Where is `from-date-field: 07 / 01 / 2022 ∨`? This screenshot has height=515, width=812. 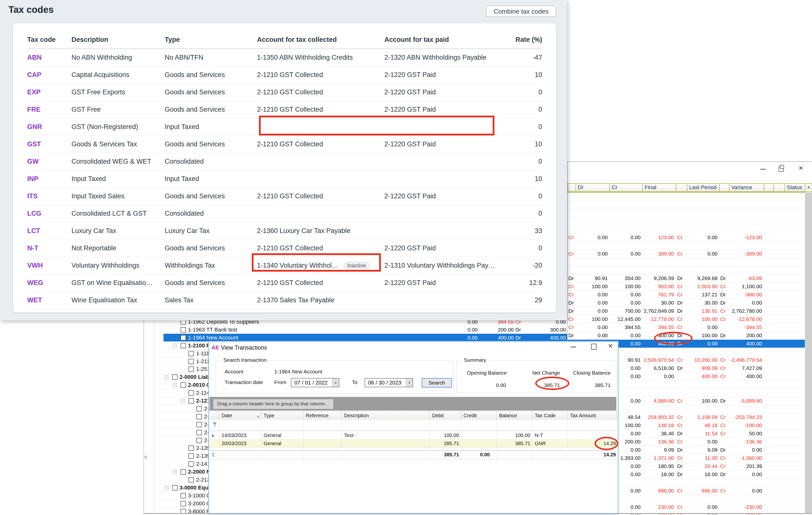 from-date-field: 07 / 01 / 2022 ∨ is located at coordinates (315, 383).